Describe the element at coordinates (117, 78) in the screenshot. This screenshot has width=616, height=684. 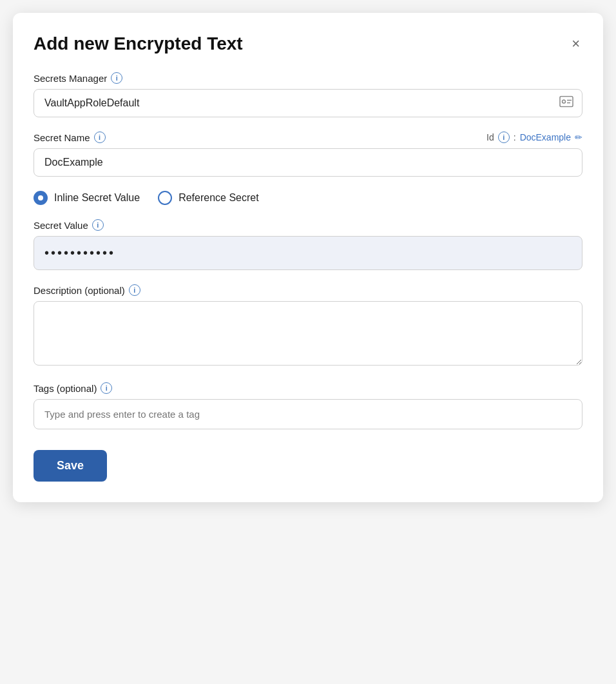
I see `secrets-manager-info-icon: i` at that location.